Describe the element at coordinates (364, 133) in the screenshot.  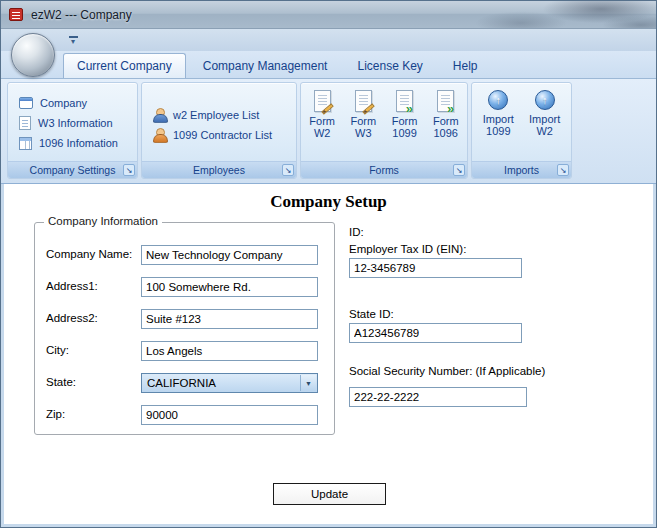
I see `button-label-line2: W3` at that location.